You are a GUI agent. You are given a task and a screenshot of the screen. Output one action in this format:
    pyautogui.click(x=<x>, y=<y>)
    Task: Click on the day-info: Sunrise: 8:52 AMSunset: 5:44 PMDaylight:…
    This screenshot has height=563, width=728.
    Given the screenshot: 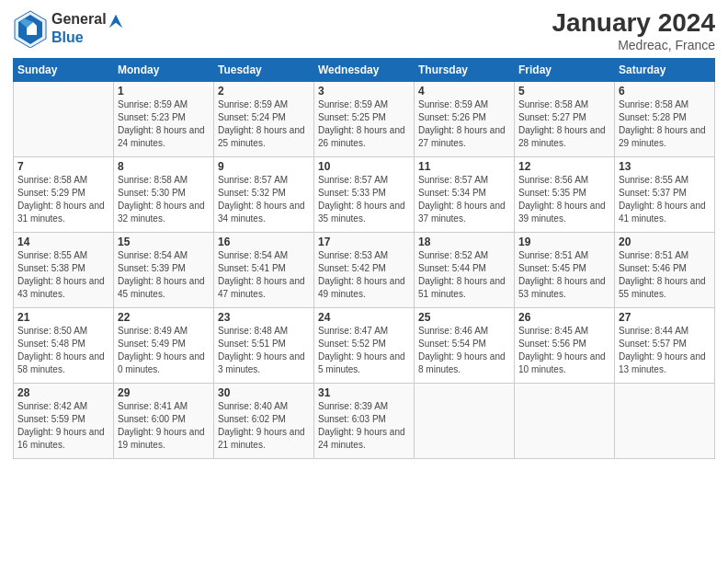 What is the action you would take?
    pyautogui.click(x=464, y=275)
    